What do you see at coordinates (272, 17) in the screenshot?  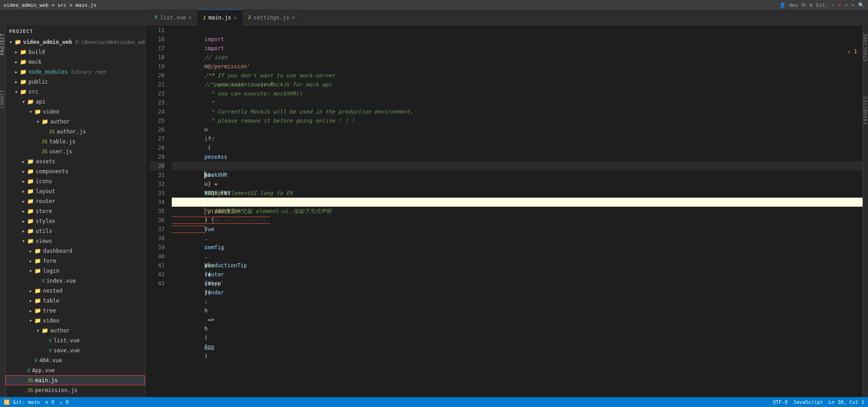 I see `tab-settings-js: J settings.js ×` at bounding box center [272, 17].